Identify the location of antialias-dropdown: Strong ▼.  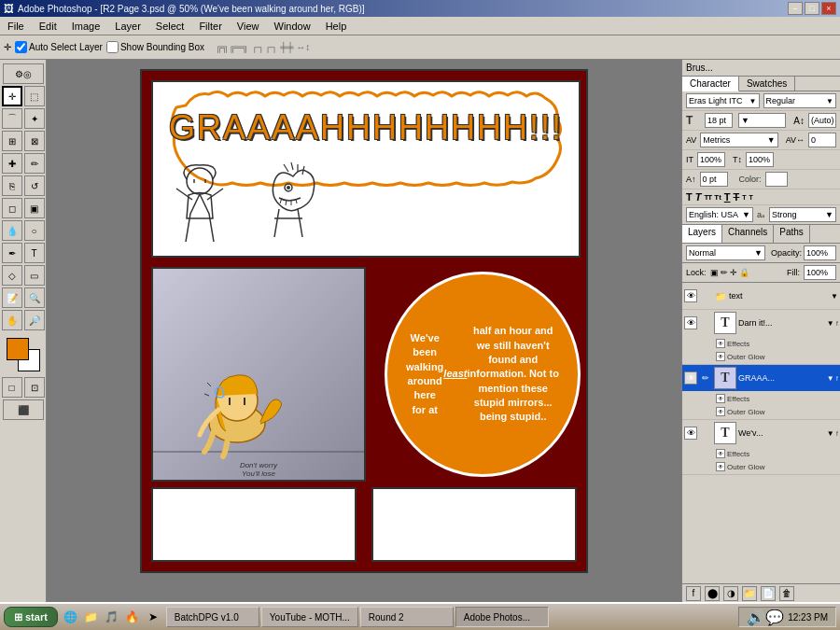
(803, 215).